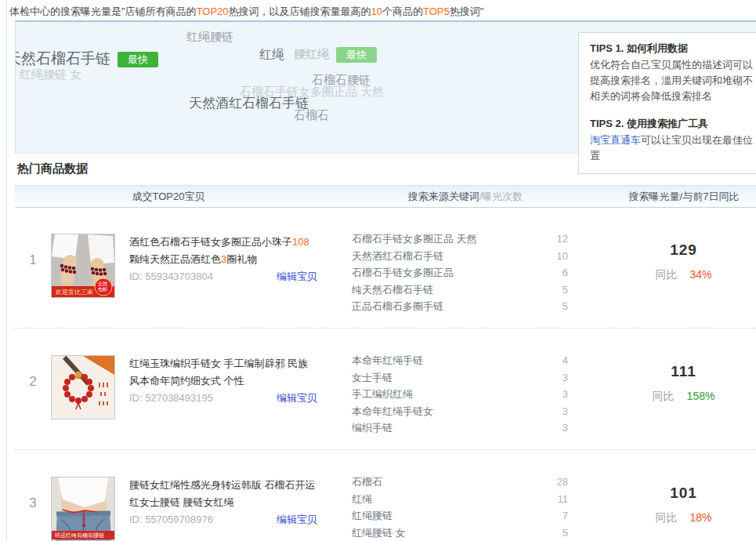  Describe the element at coordinates (102, 284) in the screenshot. I see `svg-text: 全国` at that location.